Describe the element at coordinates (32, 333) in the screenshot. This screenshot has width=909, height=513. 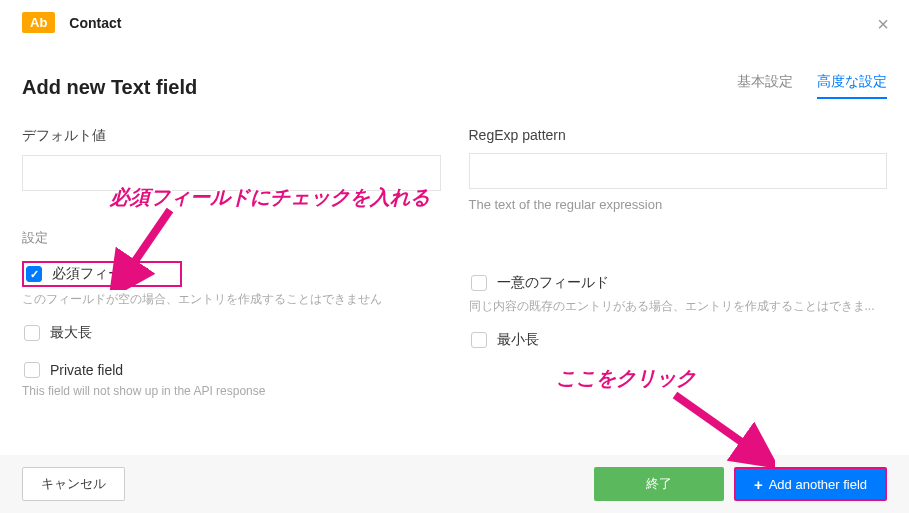
I see `maxlength-checkbox` at that location.